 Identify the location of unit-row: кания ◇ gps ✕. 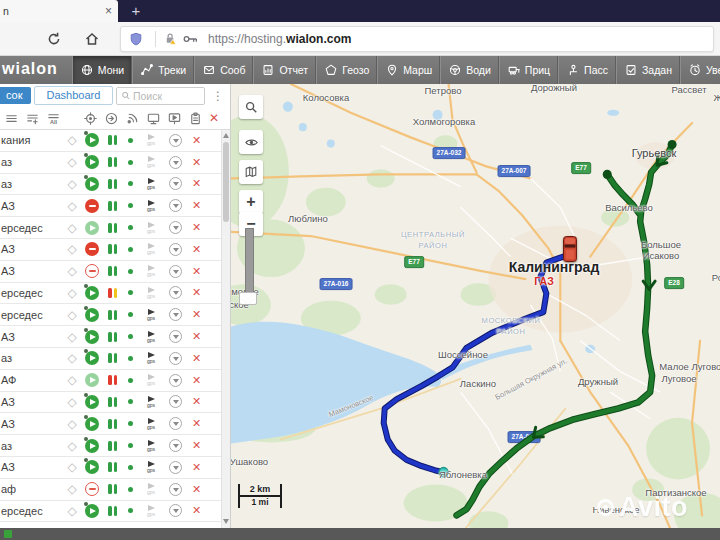
(110, 141).